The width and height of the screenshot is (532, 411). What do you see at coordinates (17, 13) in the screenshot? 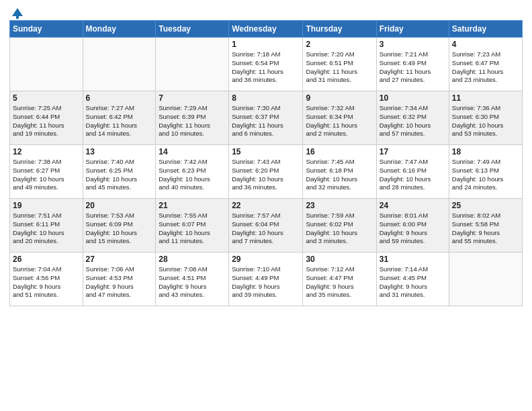
I see `logo-arrow-icon` at bounding box center [17, 13].